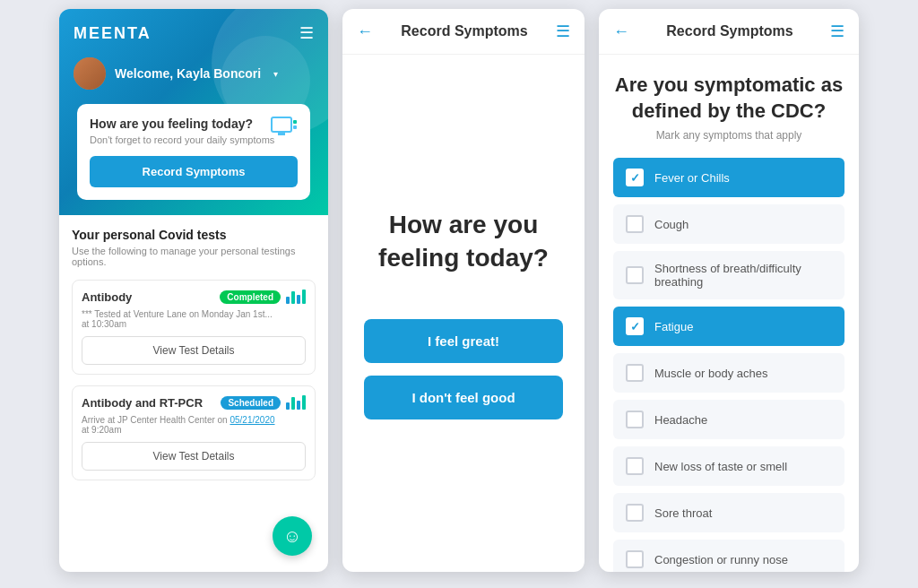  Describe the element at coordinates (563, 31) in the screenshot. I see `menu-icon-2: ☰` at that location.